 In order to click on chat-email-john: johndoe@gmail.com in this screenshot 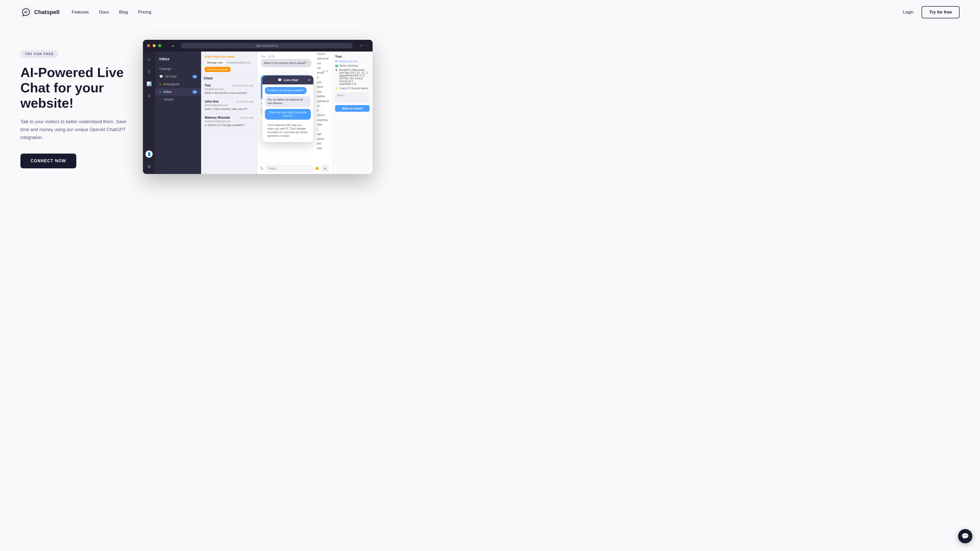, I will do `click(229, 105)`.